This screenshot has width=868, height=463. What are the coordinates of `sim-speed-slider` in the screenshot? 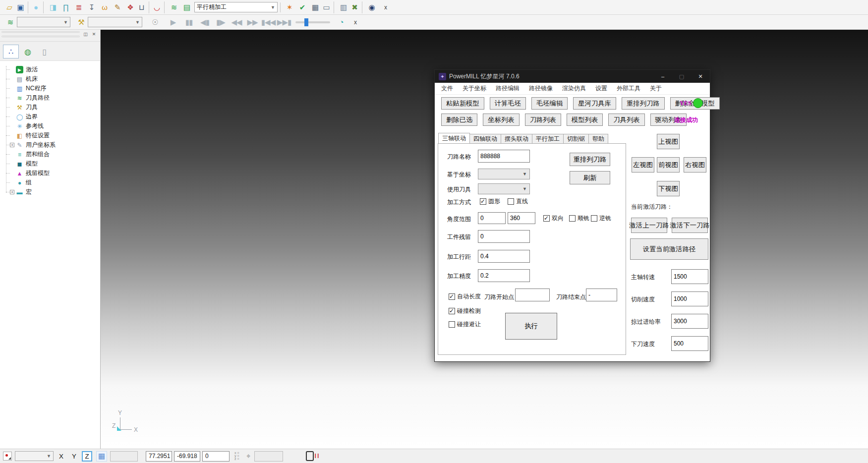 It's located at (313, 22).